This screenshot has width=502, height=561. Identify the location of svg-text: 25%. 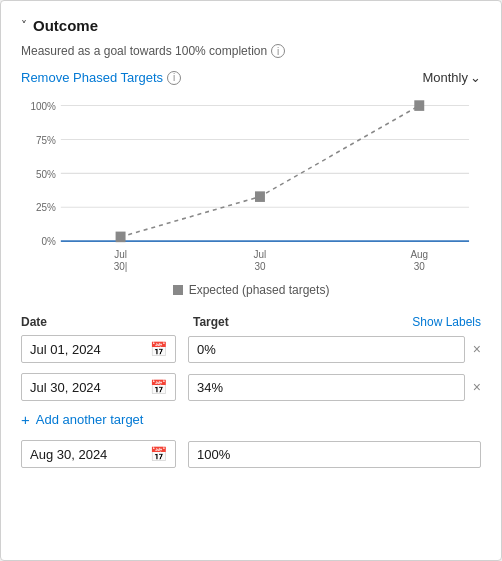
(46, 208).